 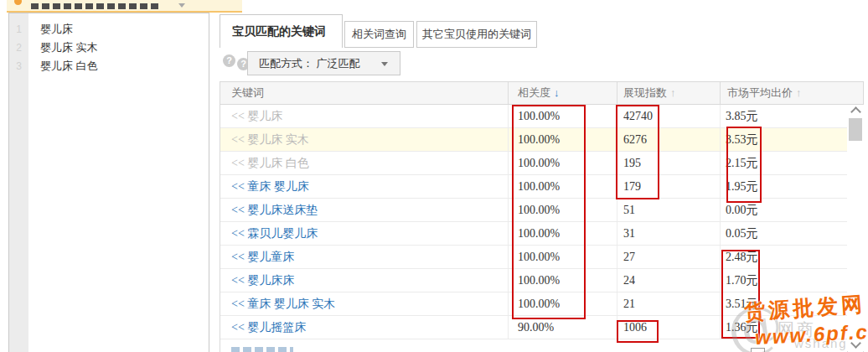 I want to click on scrollbar-thumb, so click(x=855, y=129).